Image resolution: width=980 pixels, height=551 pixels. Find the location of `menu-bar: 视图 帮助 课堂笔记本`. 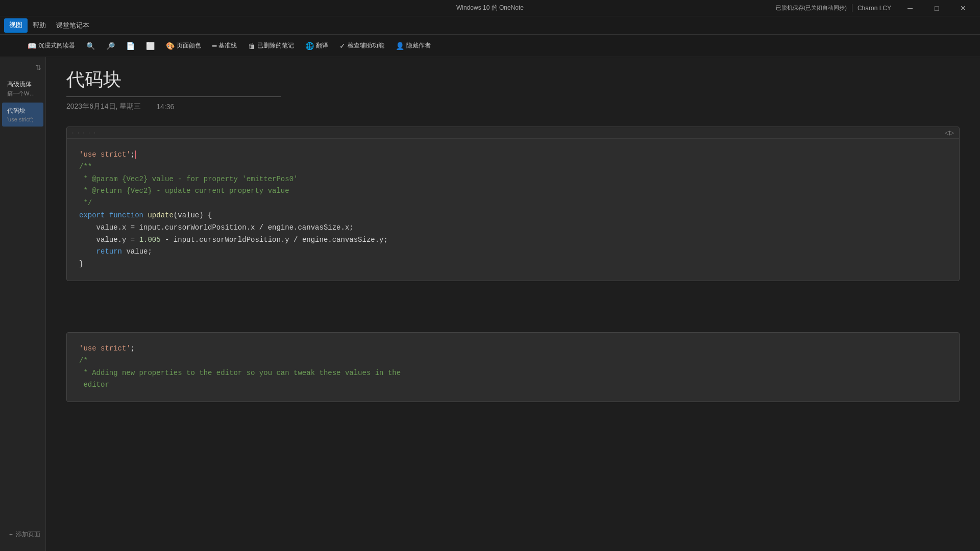

menu-bar: 视图 帮助 课堂笔记本 is located at coordinates (490, 26).